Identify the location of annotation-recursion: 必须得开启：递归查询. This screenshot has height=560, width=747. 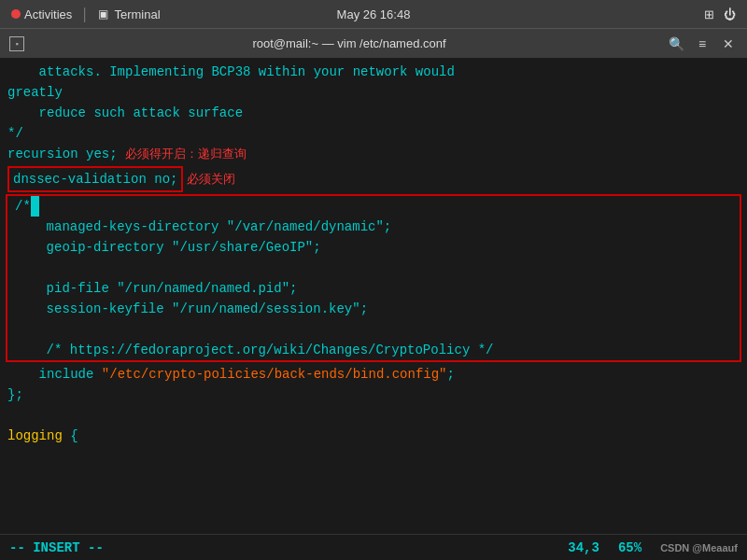
(186, 154).